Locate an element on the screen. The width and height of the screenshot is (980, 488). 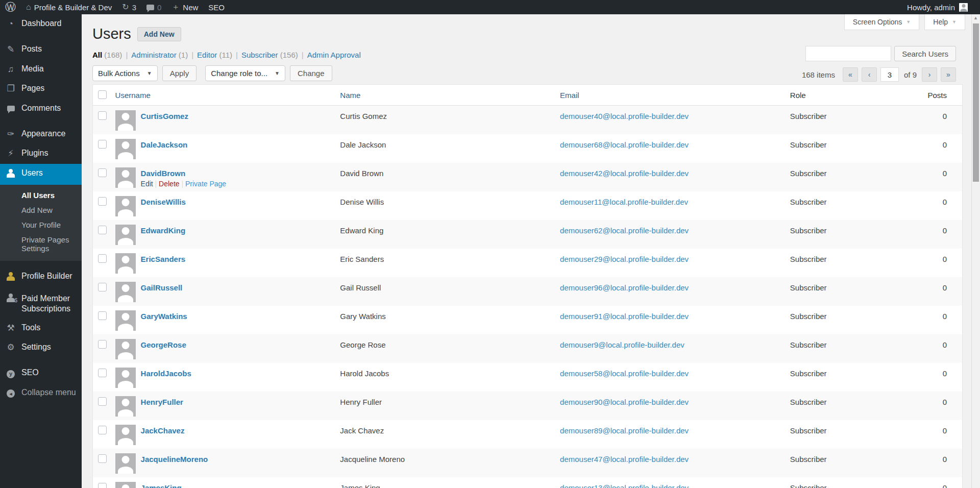
filter-all: All (168) is located at coordinates (107, 55).